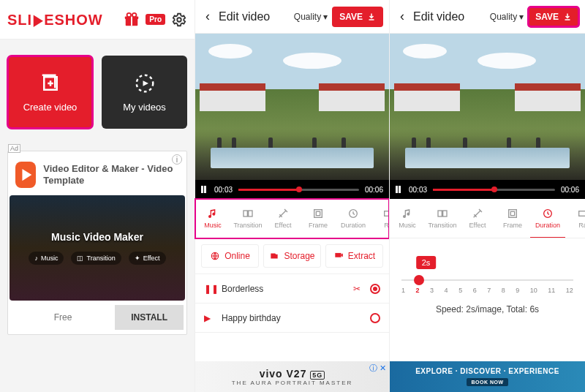 This screenshot has height=392, width=585. Describe the element at coordinates (487, 280) in the screenshot. I see `duration-slider` at that location.